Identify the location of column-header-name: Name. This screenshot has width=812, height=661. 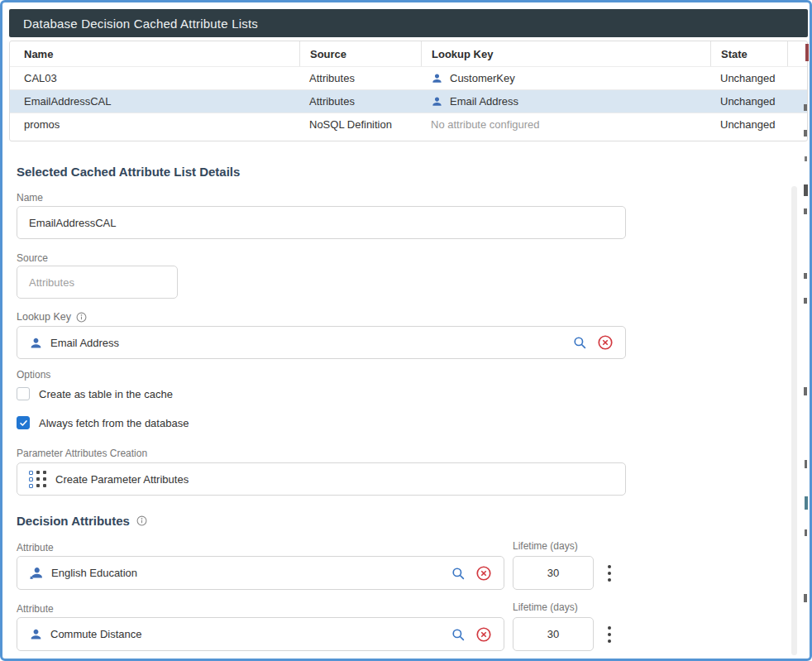
(155, 54).